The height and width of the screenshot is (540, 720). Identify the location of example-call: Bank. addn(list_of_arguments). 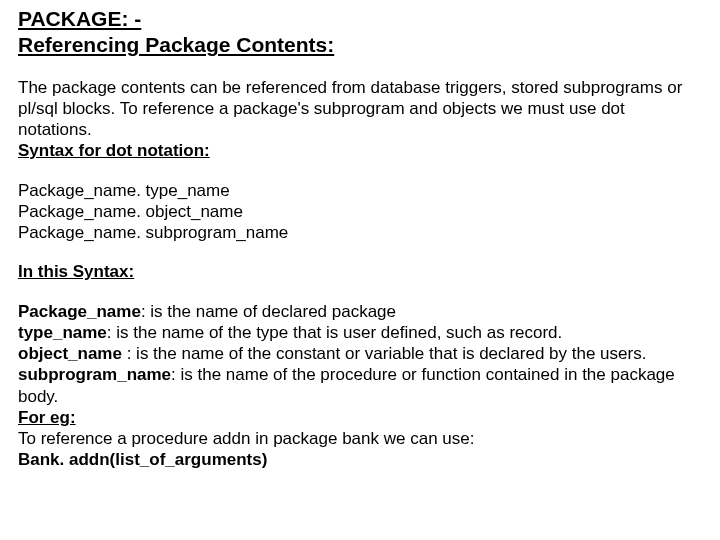
(142, 460).